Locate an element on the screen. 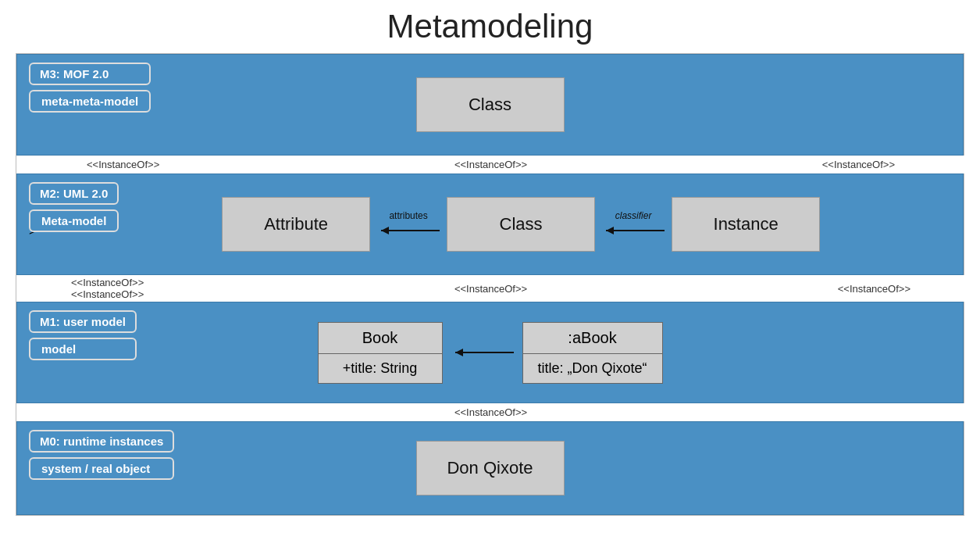 This screenshot has height=551, width=980. m1-abook-title: :aBook is located at coordinates (593, 338).